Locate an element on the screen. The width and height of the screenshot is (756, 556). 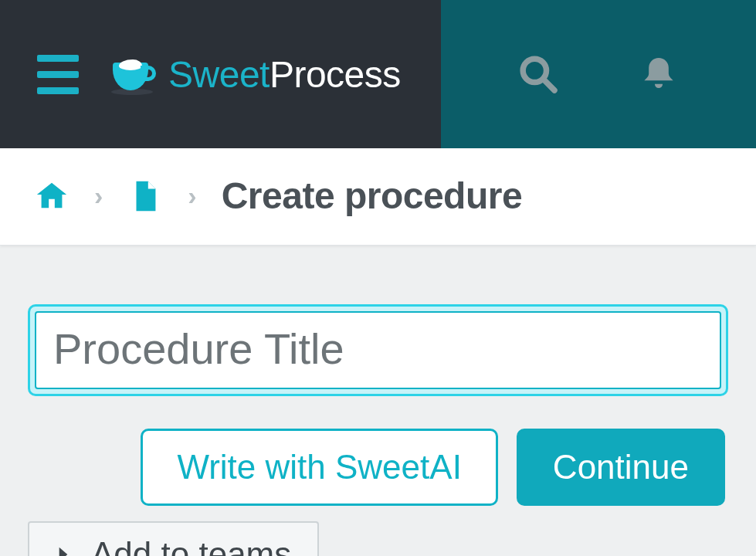
procedure-title-input is located at coordinates (378, 351).